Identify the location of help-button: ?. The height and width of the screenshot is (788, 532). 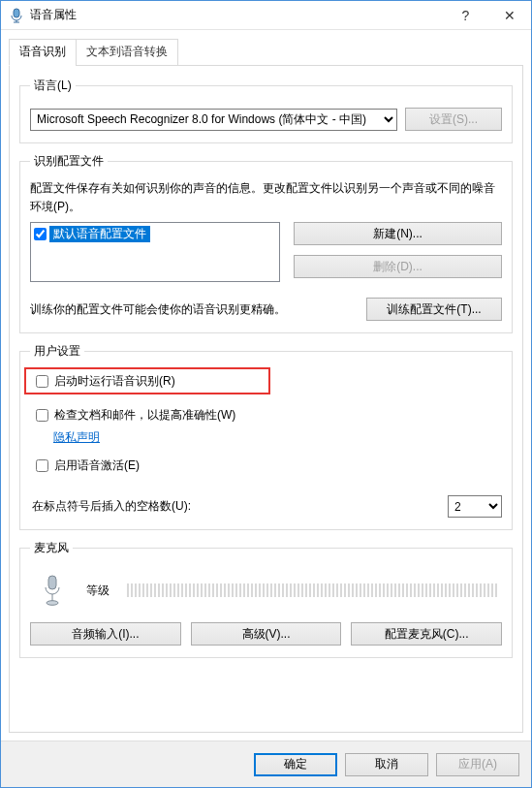
(465, 16).